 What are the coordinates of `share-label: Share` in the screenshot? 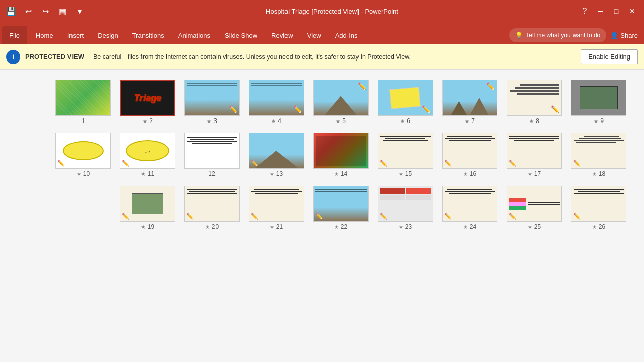 It's located at (629, 35).